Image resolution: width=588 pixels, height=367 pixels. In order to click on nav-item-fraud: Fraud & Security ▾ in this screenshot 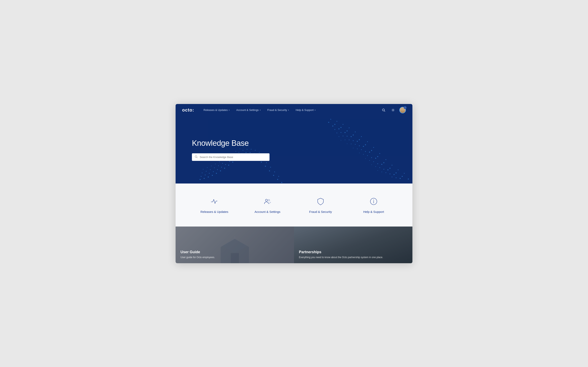, I will do `click(278, 110)`.